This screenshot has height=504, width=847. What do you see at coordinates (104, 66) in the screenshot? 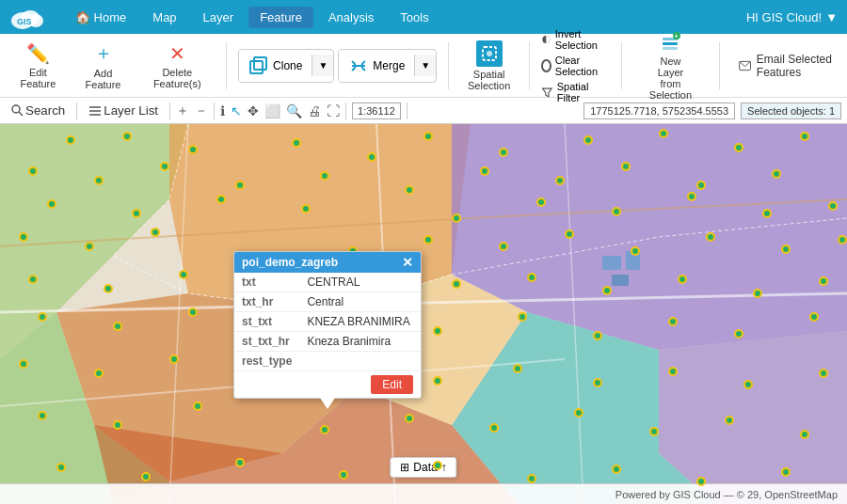
I see `add-feature-button: ＋ Add Feature` at bounding box center [104, 66].